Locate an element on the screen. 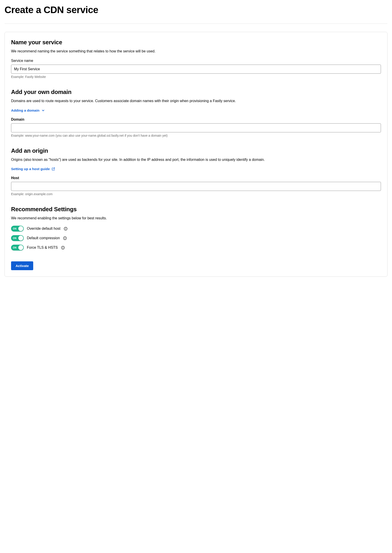 The width and height of the screenshot is (392, 553). domain-label: Domain is located at coordinates (196, 120).